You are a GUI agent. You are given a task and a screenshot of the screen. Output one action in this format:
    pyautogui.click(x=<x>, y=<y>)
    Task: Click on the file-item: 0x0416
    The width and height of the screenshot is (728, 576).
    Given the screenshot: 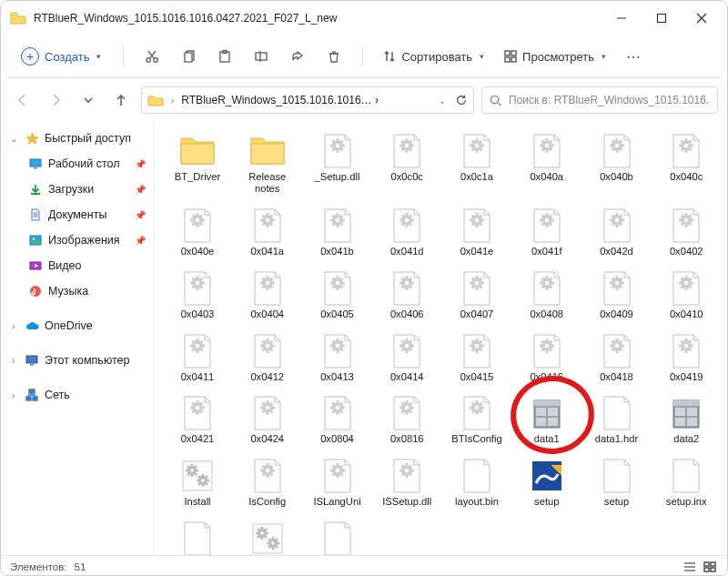 What is the action you would take?
    pyautogui.click(x=547, y=359)
    